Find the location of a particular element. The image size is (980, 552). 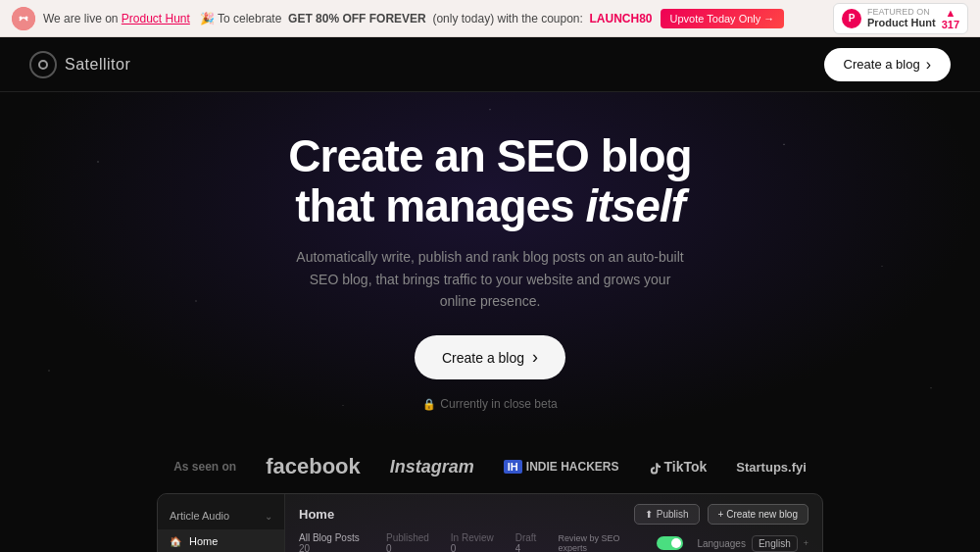

create-new-blog-button: + Create new blog is located at coordinates (759, 514).